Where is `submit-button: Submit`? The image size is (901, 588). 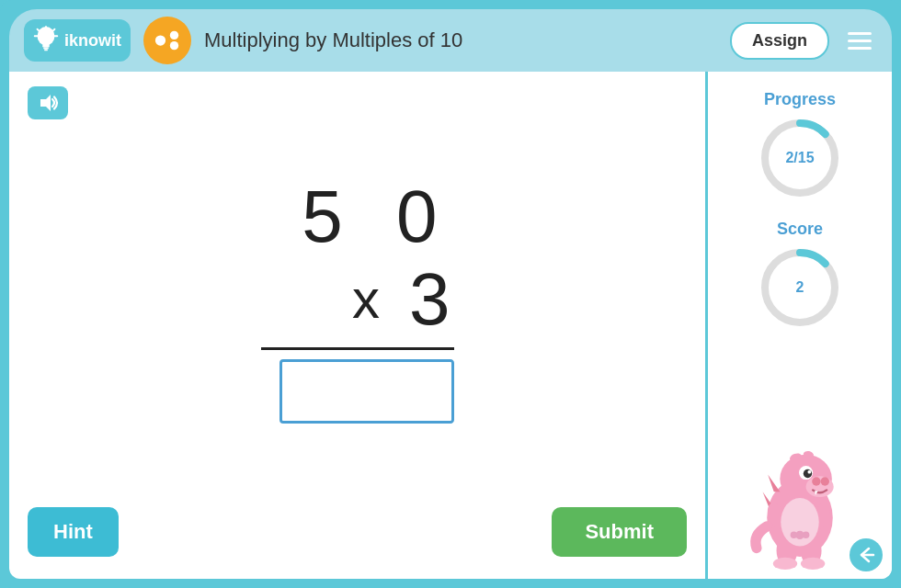
submit-button: Submit is located at coordinates (620, 532).